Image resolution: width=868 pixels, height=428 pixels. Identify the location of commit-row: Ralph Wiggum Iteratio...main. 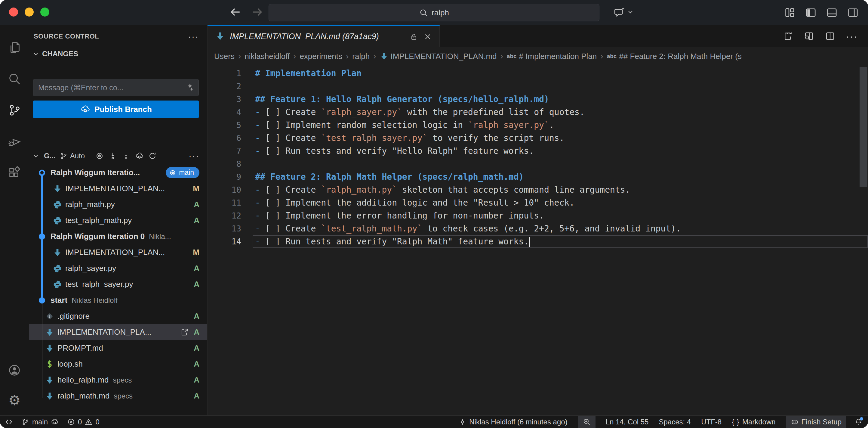
(118, 173).